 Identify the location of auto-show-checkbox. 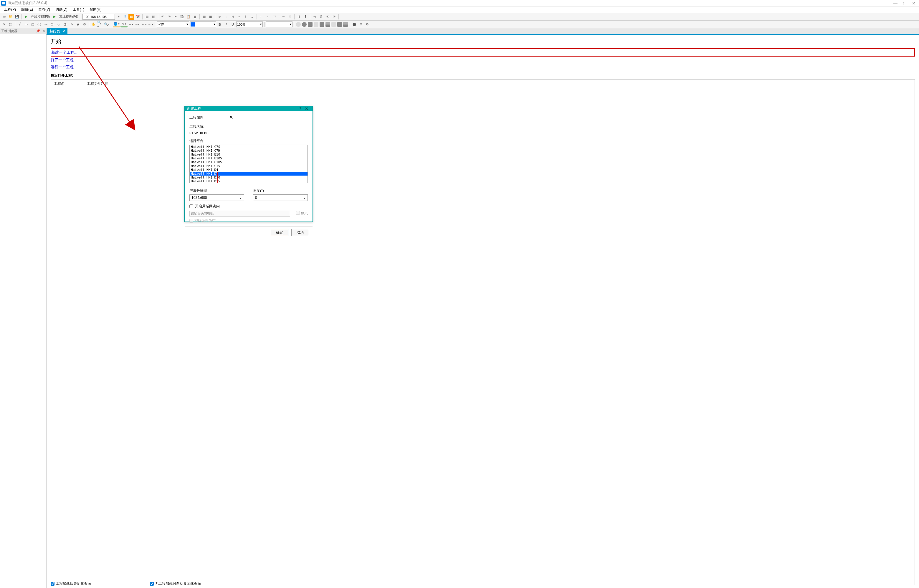
(152, 584).